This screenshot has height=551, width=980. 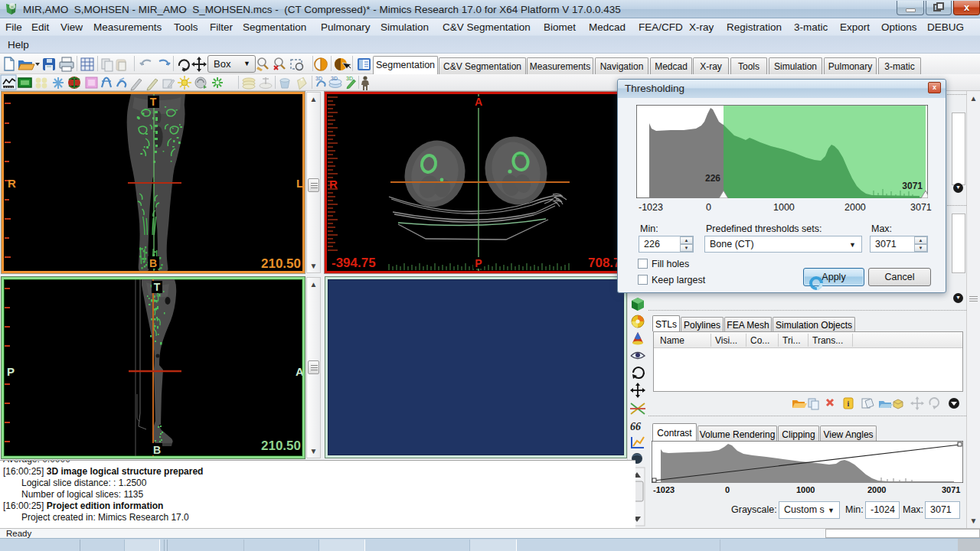 I want to click on svg-text: 226, so click(x=713, y=178).